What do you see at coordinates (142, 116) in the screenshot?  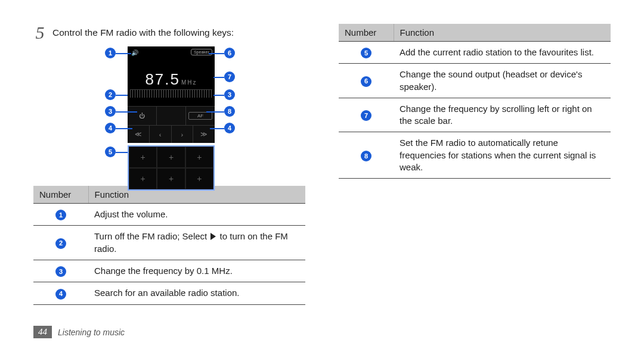 I see `power-icon: ⏻` at bounding box center [142, 116].